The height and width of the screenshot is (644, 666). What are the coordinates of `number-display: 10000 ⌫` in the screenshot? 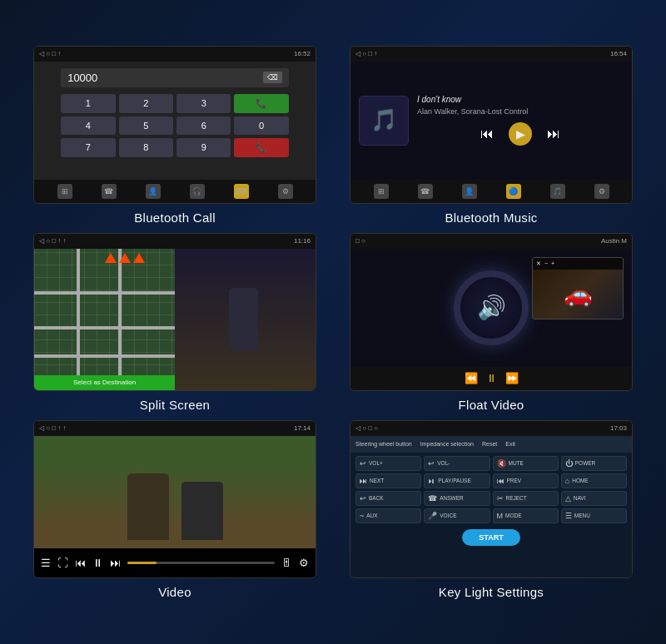 It's located at (175, 78).